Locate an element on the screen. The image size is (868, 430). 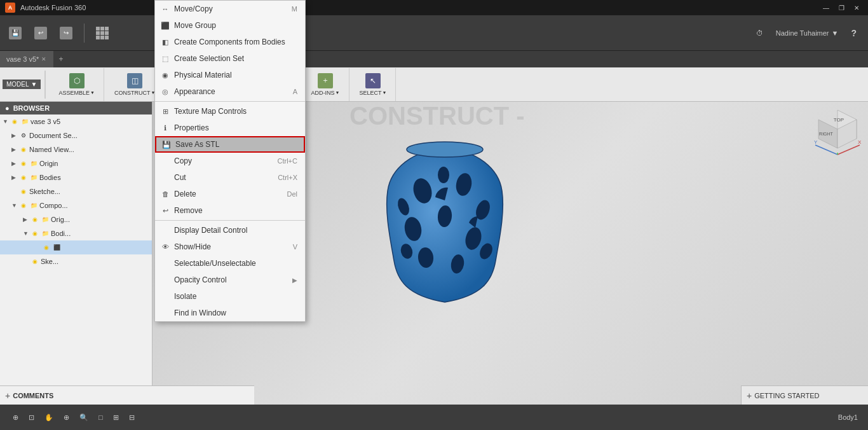
tree-item-components: ▼ ◉ 📁 Compo... is located at coordinates (76, 205).